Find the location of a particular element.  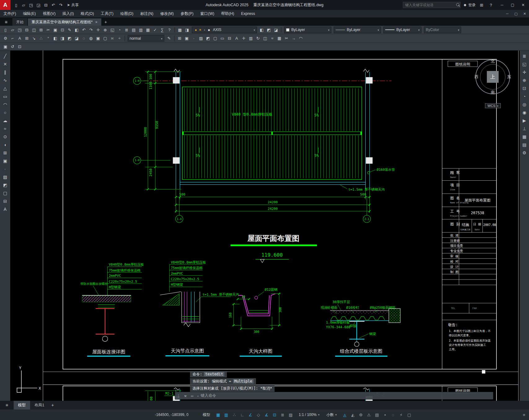

polygon-icon: △ is located at coordinates (5, 88).